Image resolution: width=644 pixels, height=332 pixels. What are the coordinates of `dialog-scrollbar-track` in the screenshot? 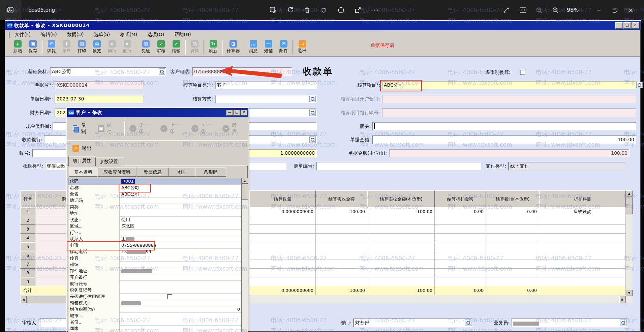 It's located at (245, 255).